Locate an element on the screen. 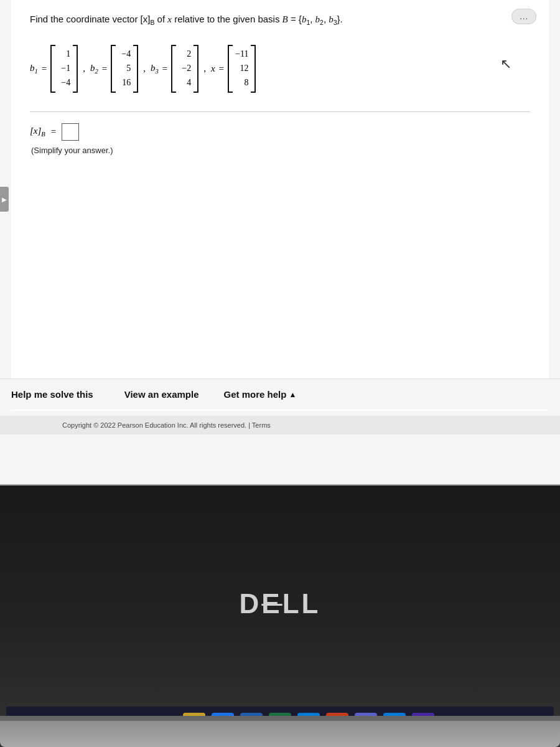 Image resolution: width=560 pixels, height=747 pixels. answer-area: [x]B = is located at coordinates (280, 132).